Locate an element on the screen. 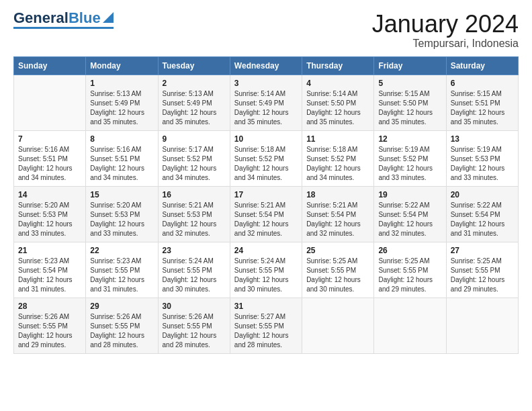 This screenshot has width=532, height=411. calendar-cell: 18Sunrise: 5:21 AM Sunset: 5:54 PM Dayli… is located at coordinates (339, 214).